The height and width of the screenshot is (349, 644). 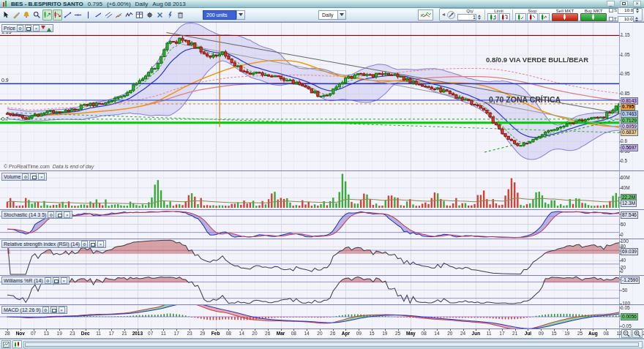 I want to click on chart-window-button, so click(x=6, y=344).